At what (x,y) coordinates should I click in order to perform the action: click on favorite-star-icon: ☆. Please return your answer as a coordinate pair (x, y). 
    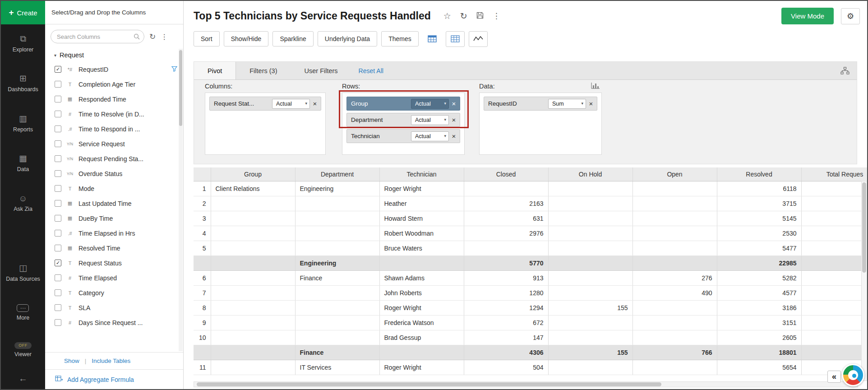
    Looking at the image, I should click on (448, 16).